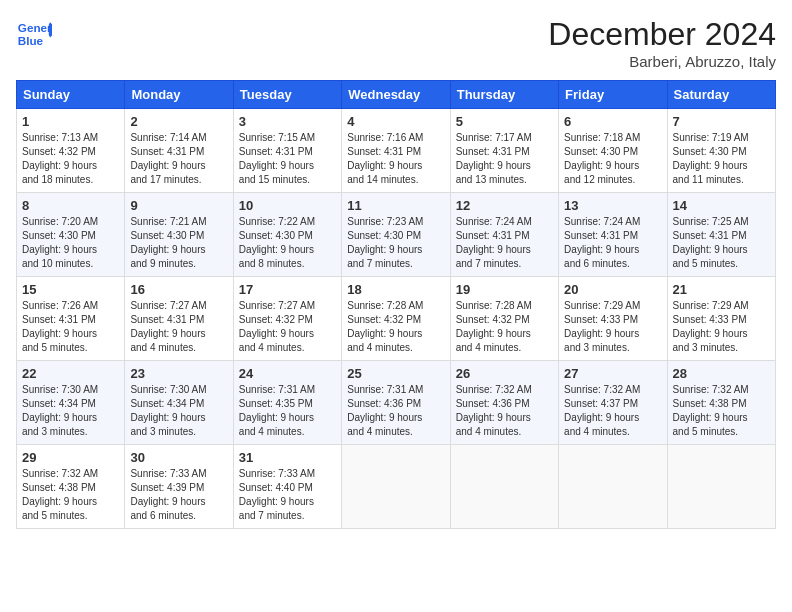 The image size is (792, 612). I want to click on calendar-cell: 6Sunrise: 7:18 AM Sunset: 4:30 PM Daylig…, so click(613, 151).